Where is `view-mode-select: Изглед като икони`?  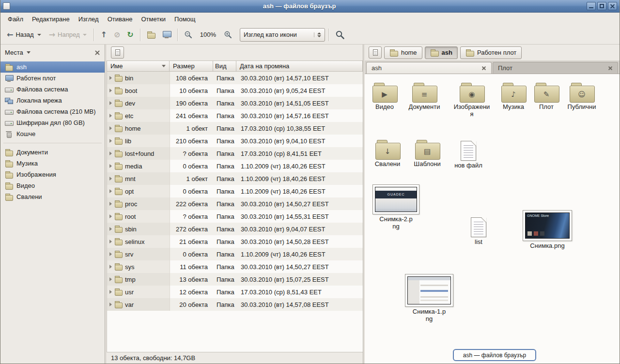 view-mode-select: Изглед като икони is located at coordinates (282, 35).